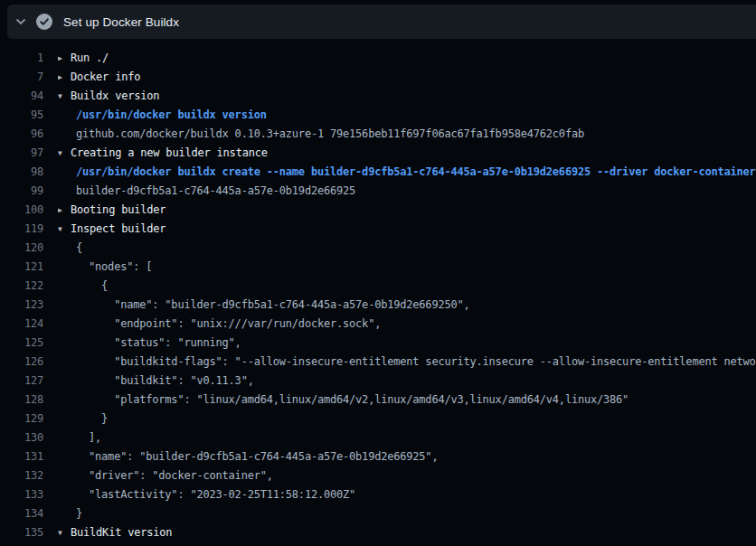  What do you see at coordinates (22, 544) in the screenshot?
I see `line-number: 136` at bounding box center [22, 544].